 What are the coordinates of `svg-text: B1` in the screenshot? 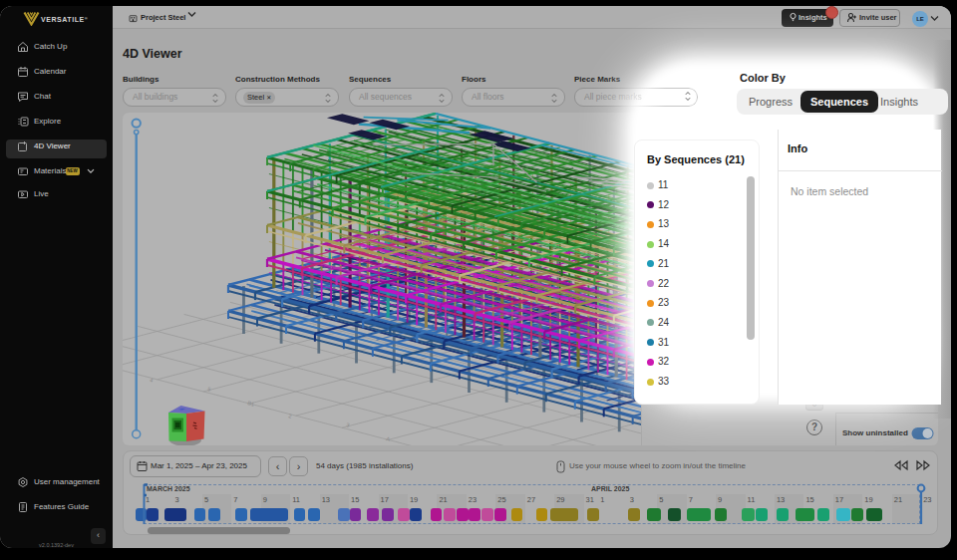 It's located at (251, 403).